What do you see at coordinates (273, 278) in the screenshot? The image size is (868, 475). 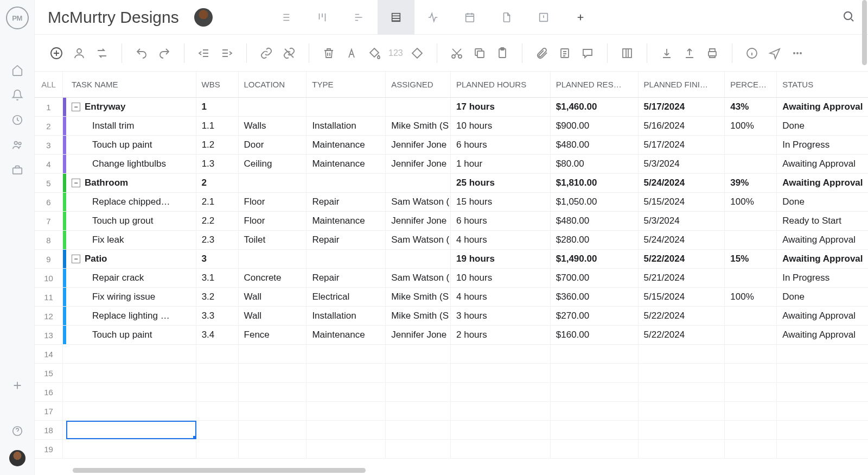 I see `location-cell: Concrete` at bounding box center [273, 278].